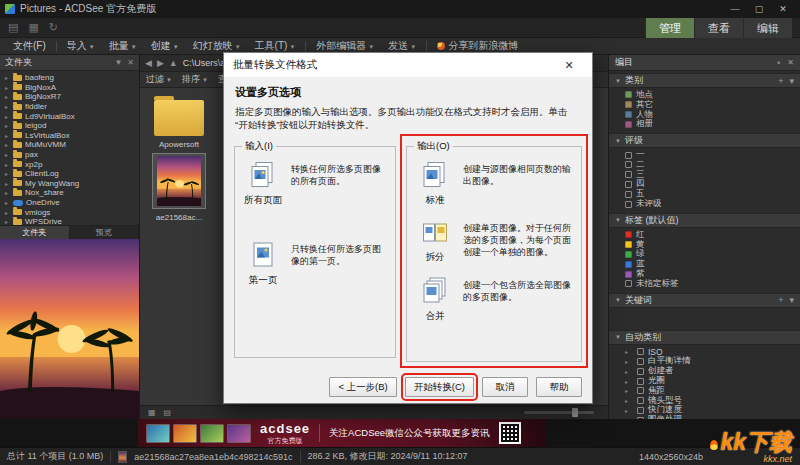  What do you see at coordinates (263, 175) in the screenshot?
I see `all-pages-icon` at bounding box center [263, 175].